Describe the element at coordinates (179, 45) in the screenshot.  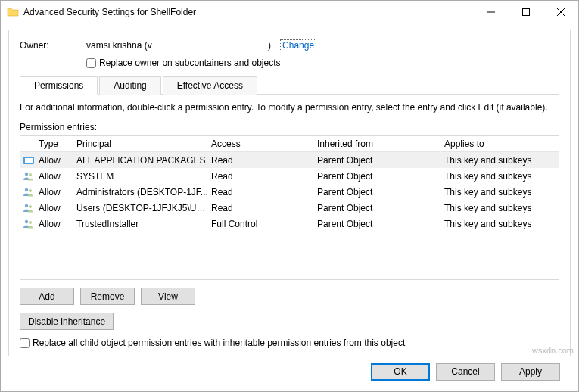
I see `owner-value: vamsi krishna (v )` at that location.